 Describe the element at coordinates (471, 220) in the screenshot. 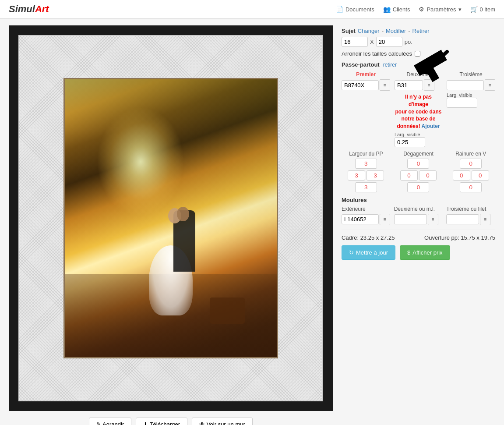

I see `moulure-col3-input-row: ≡` at that location.